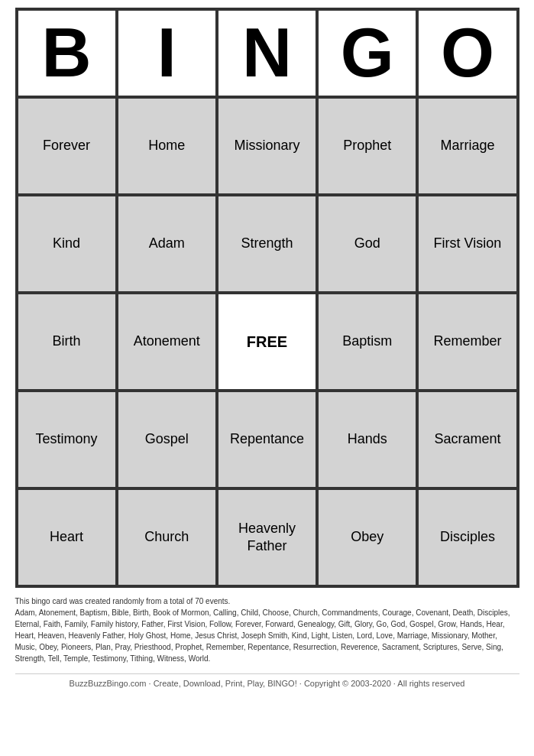 The image size is (534, 756). I want to click on cell-3-2: Atonement, so click(167, 342).